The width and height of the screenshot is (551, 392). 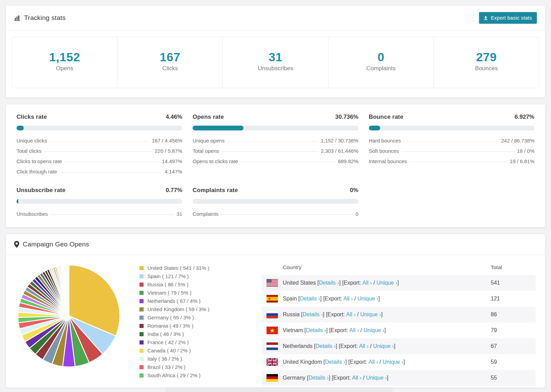 What do you see at coordinates (452, 144) in the screenshot?
I see `rate-block-bounce-rate: Bounce rate6.927%Hard bounces242 / 86.73…` at bounding box center [452, 144].